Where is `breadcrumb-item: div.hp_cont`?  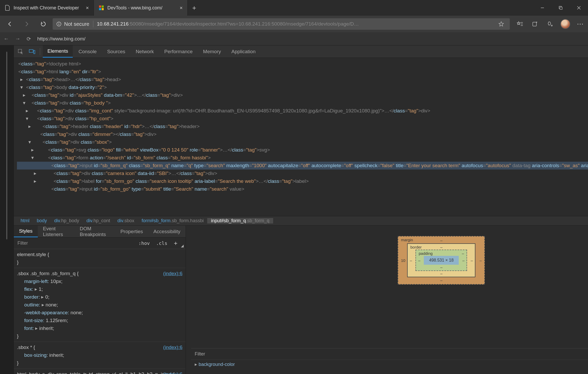
breadcrumb-item: div.hp_cont is located at coordinates (99, 221).